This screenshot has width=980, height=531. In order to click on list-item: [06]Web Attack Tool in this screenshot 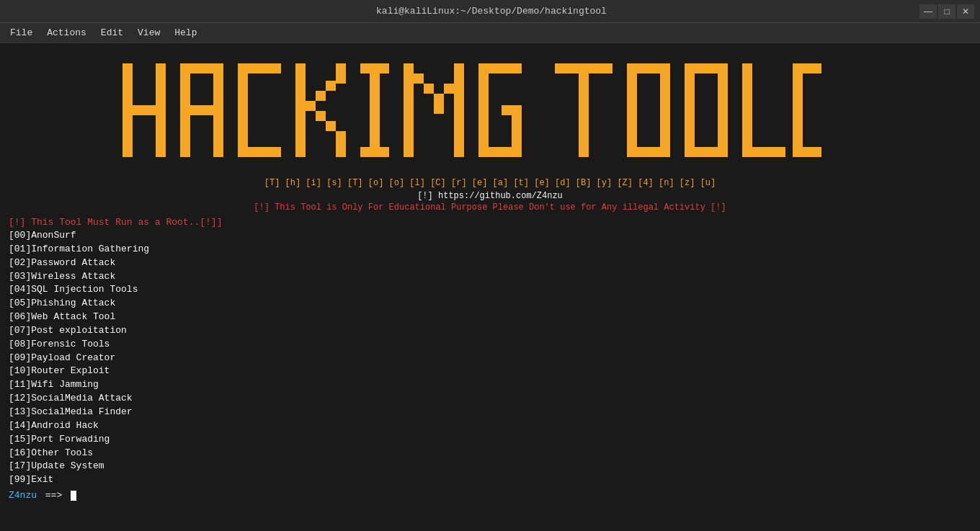, I will do `click(490, 317)`.